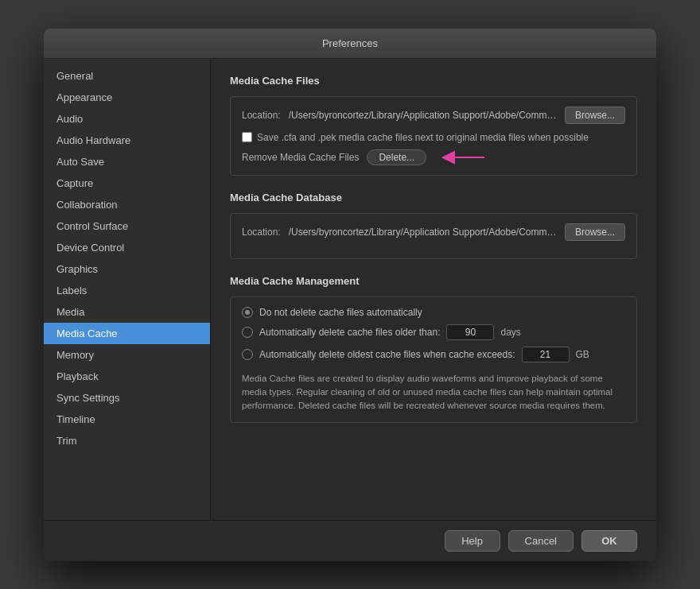  What do you see at coordinates (472, 541) in the screenshot?
I see `help-button: Help` at bounding box center [472, 541].